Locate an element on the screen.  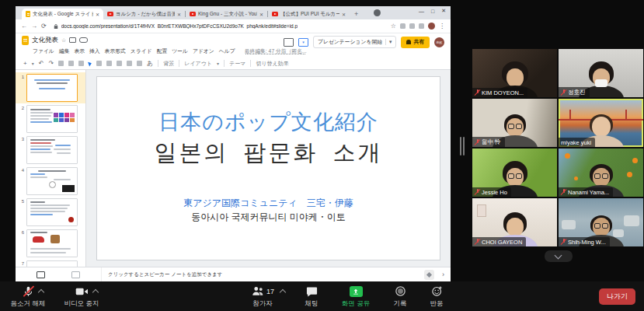
insert-image-icon is located at coordinates (109, 64).